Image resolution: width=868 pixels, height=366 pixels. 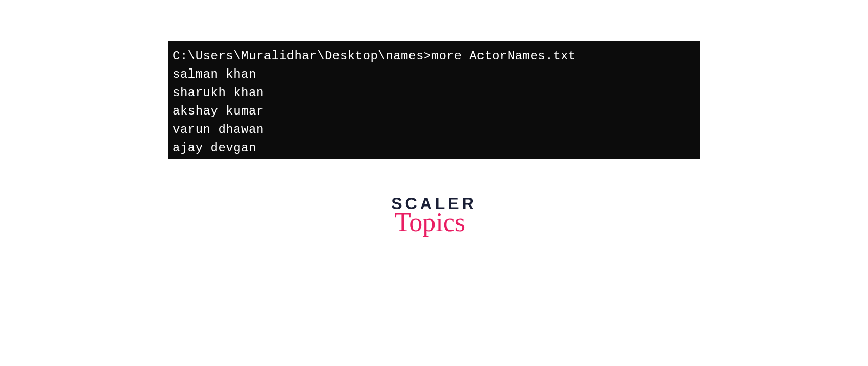 I want to click on output-line: sharukh khan, so click(x=434, y=93).